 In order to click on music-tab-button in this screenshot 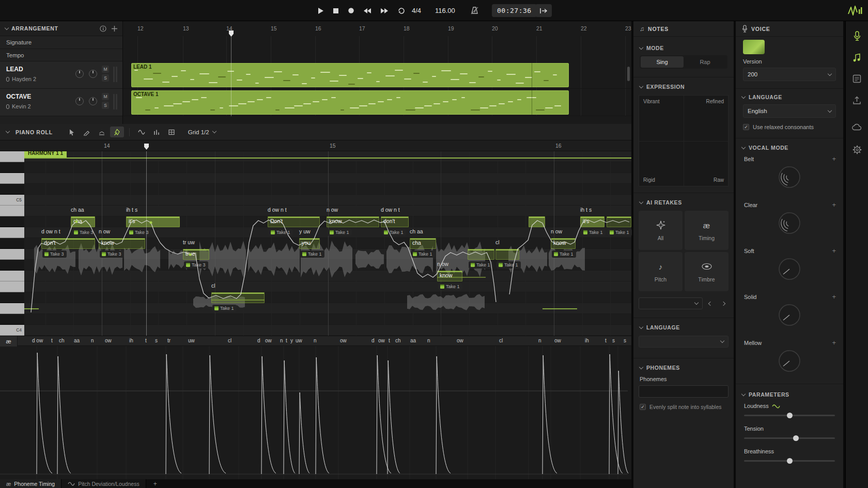, I will do `click(857, 58)`.